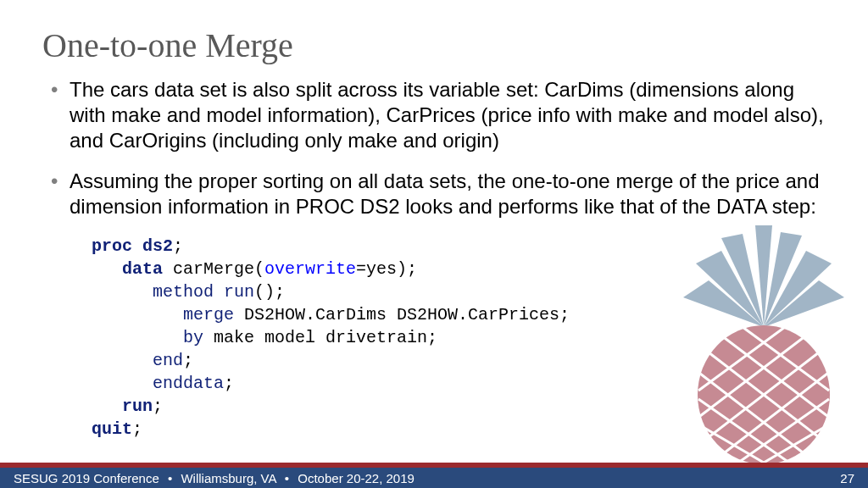 Image resolution: width=868 pixels, height=488 pixels. I want to click on code-text: ();, so click(270, 291).